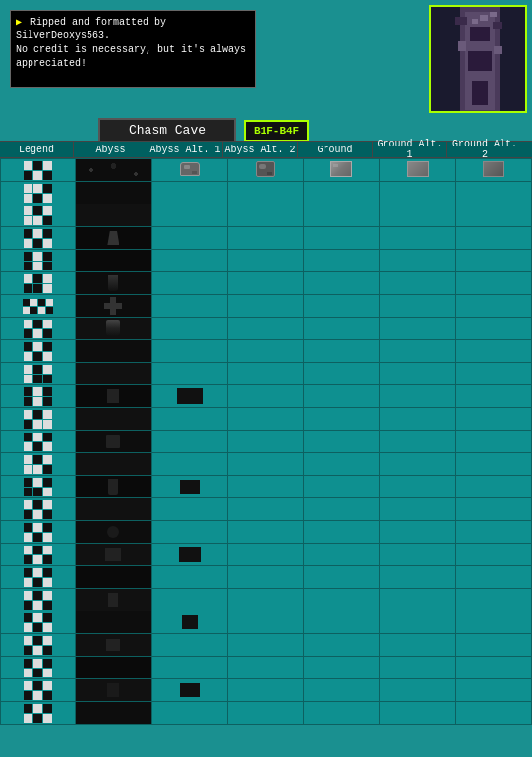  I want to click on floor-badge: B1F-B4F, so click(276, 131).